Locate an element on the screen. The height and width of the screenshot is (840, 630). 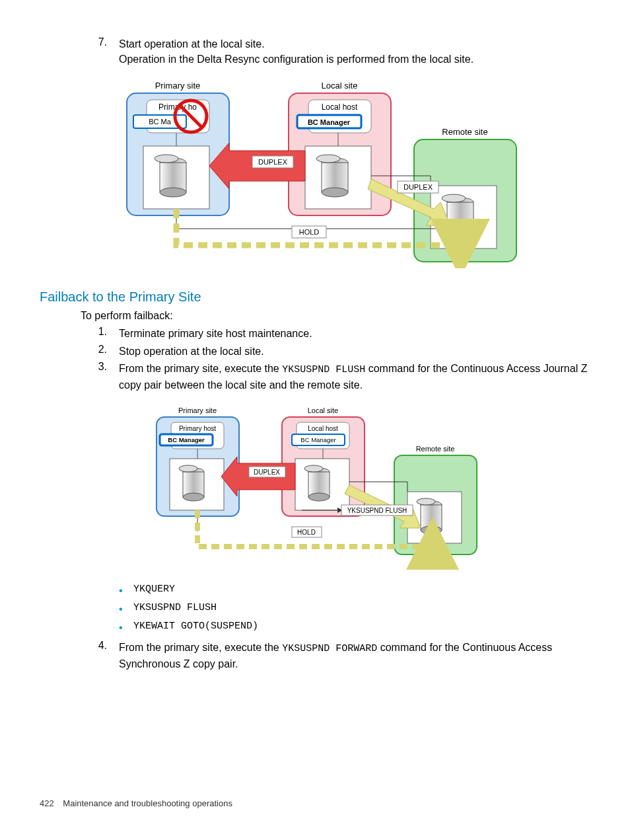
step-text: Start operation at the local site. Opera… is located at coordinates (355, 52).